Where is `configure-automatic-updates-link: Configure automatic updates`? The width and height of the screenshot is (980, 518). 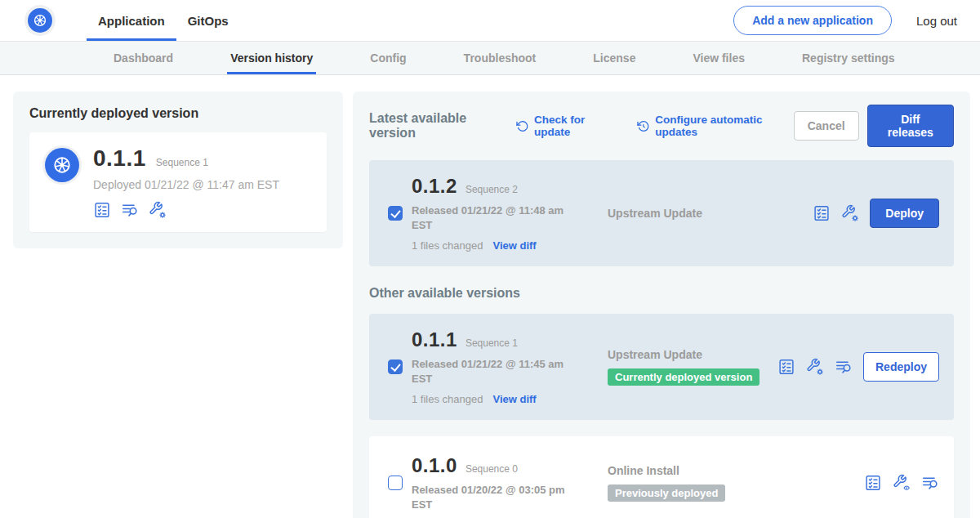
configure-automatic-updates-link: Configure automatic updates is located at coordinates (715, 126).